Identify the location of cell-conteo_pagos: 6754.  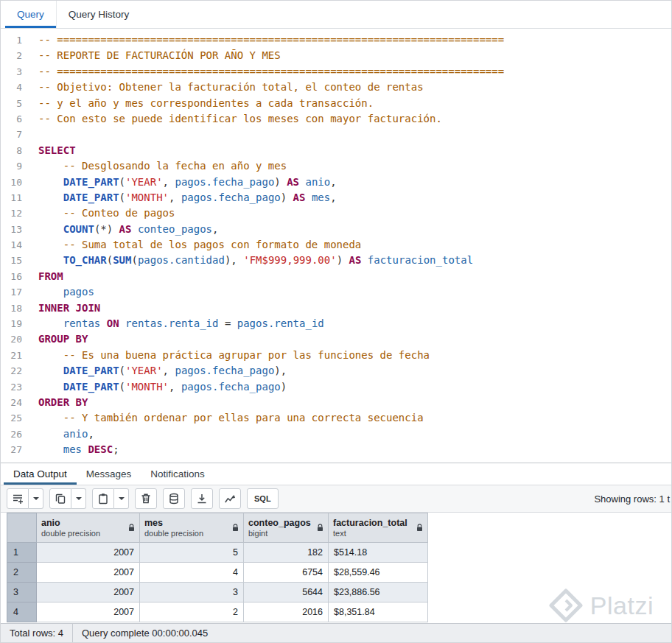
(286, 573).